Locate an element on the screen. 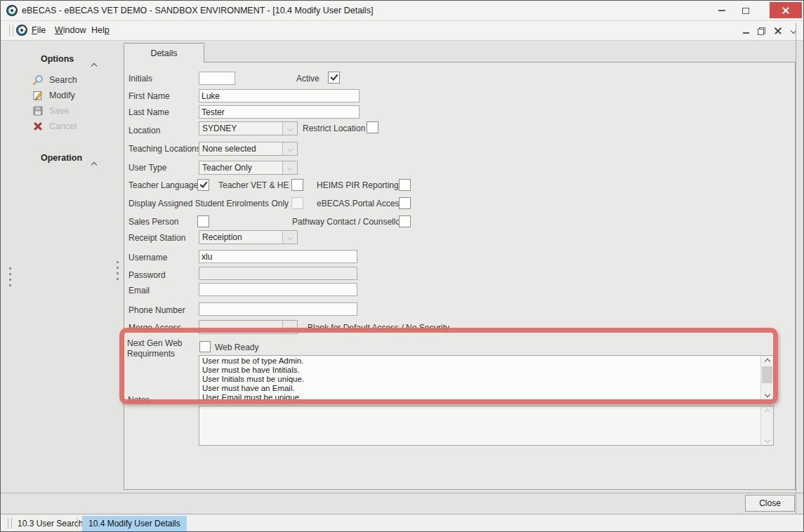 The height and width of the screenshot is (532, 804). save-icon is located at coordinates (38, 111).